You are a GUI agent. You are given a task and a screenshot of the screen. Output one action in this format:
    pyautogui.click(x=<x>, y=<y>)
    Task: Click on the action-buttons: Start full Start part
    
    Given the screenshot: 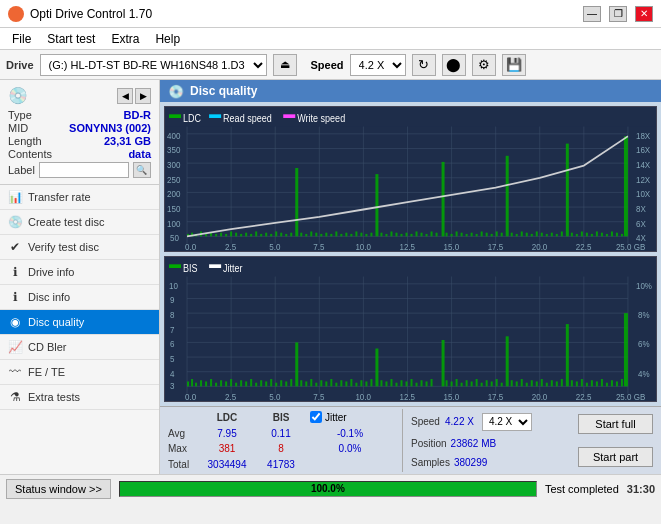 What is the action you would take?
    pyautogui.click(x=616, y=440)
    